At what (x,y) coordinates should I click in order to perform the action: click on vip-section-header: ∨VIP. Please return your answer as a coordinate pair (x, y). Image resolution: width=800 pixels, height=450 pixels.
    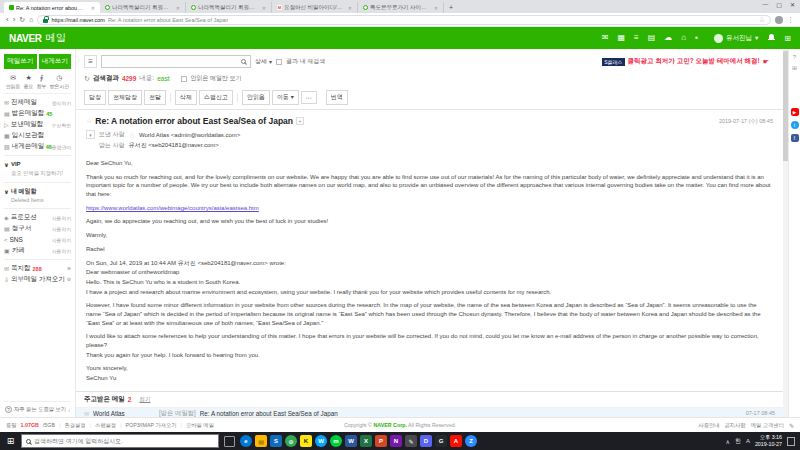
    Looking at the image, I should click on (38, 164).